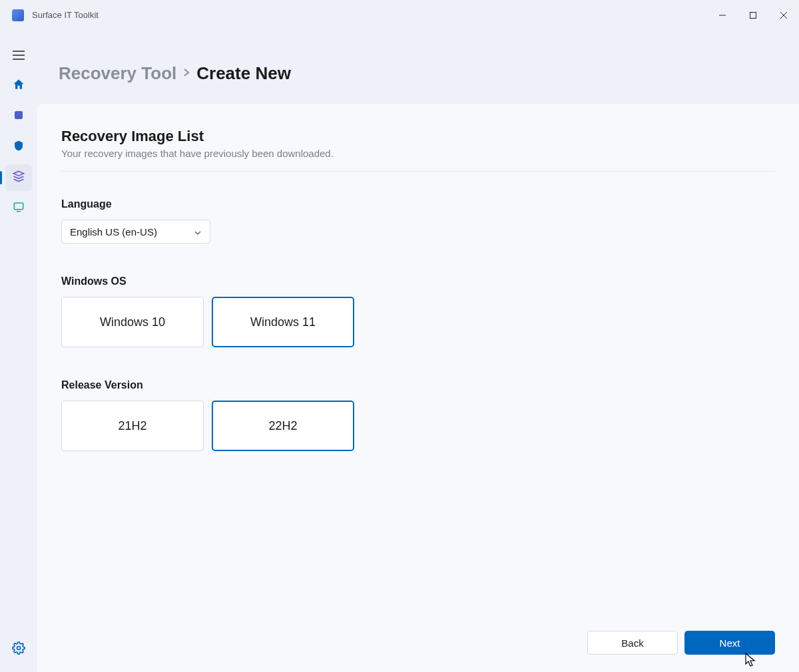  Describe the element at coordinates (19, 116) in the screenshot. I see `data-eraser-icon` at that location.